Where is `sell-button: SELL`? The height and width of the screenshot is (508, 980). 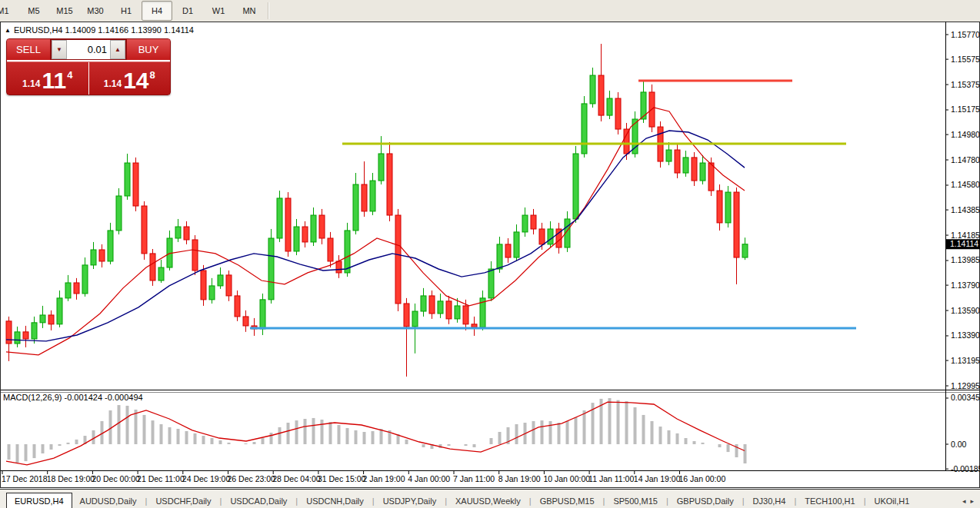
sell-button: SELL is located at coordinates (29, 49).